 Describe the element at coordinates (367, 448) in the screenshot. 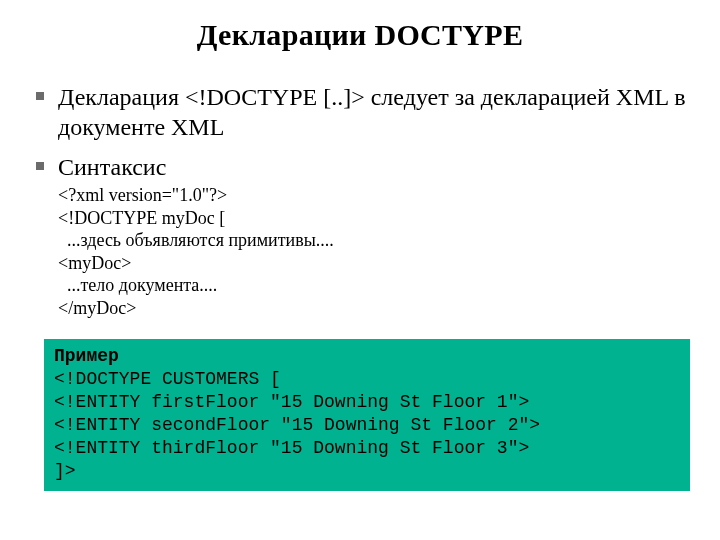

I see `example-line: <!ENTITY thirdFloor "15 Downing St Floor…` at that location.